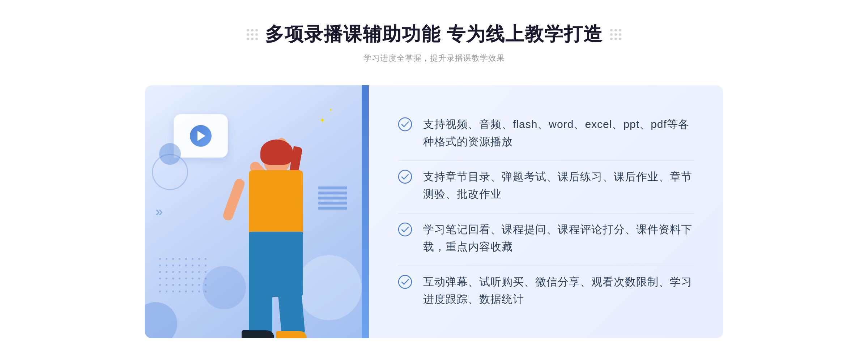  I want to click on feature-text-1: 支持视频、音频、flash、word、excel、ppt、pdf等各种格式的资源…, so click(559, 133).